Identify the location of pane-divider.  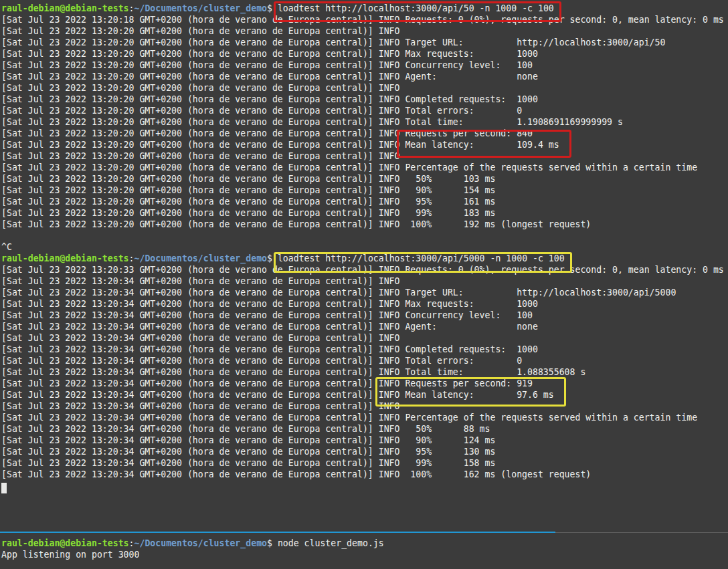
(278, 532).